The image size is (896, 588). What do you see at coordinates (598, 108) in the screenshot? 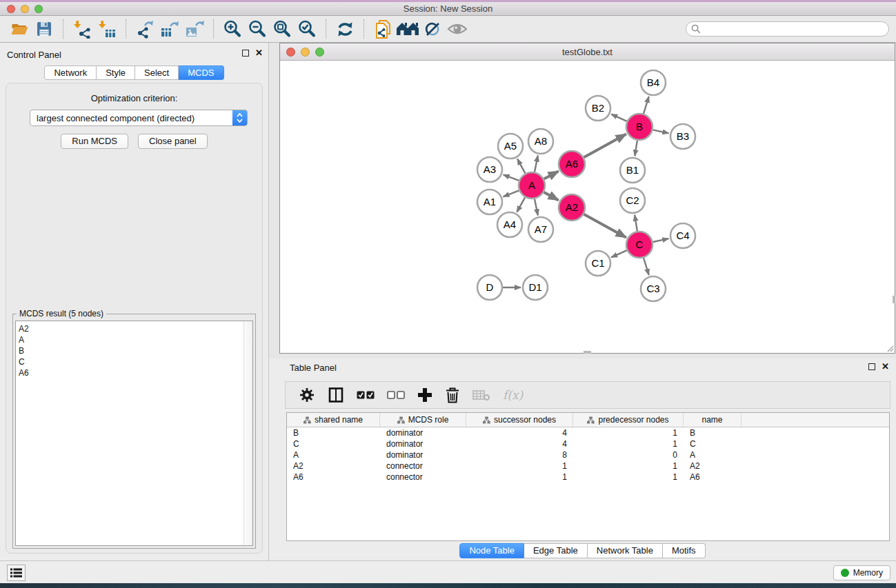
I see `graph-node: B2` at bounding box center [598, 108].